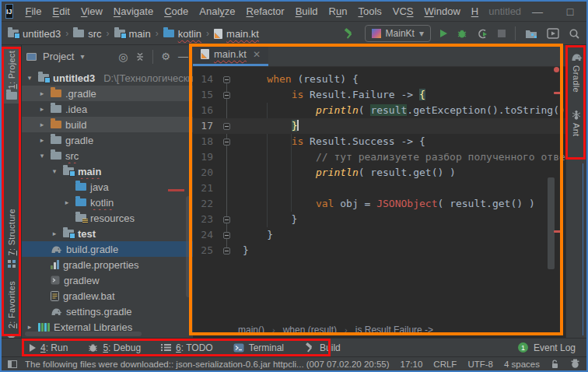  I want to click on chevron-down-icon: ▾, so click(82, 56).